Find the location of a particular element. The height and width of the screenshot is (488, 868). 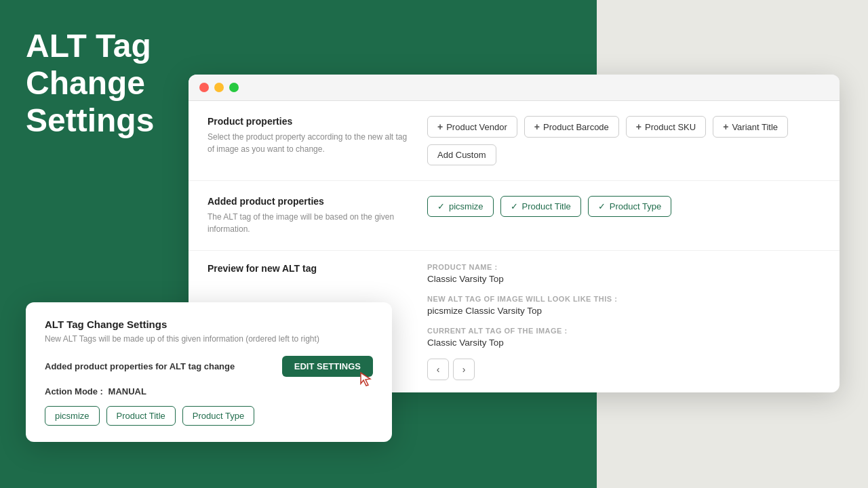

action-mode-row: Action Mode : MANUAL is located at coordinates (209, 392).